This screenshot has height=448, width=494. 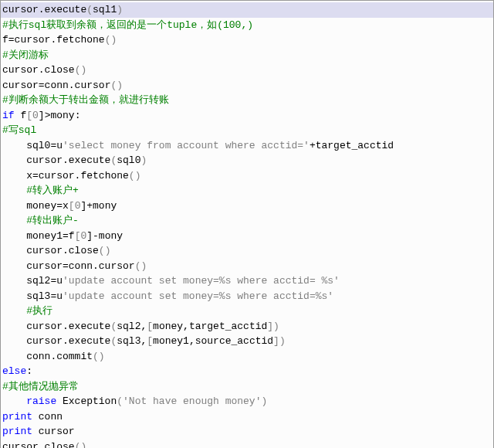 I want to click on code-line: #转入账户+, so click(x=247, y=191).